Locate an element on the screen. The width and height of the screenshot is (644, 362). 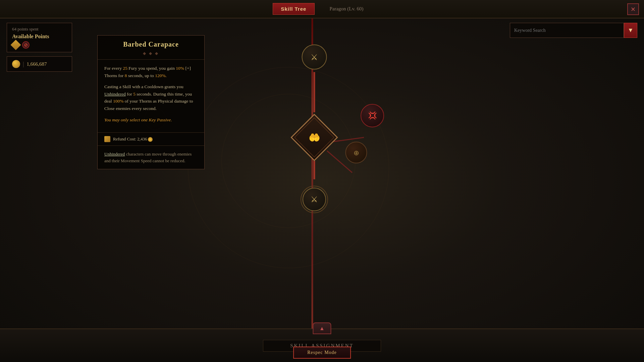
tooltip-refund-row: Refund Cost: 2,436 is located at coordinates (151, 139).